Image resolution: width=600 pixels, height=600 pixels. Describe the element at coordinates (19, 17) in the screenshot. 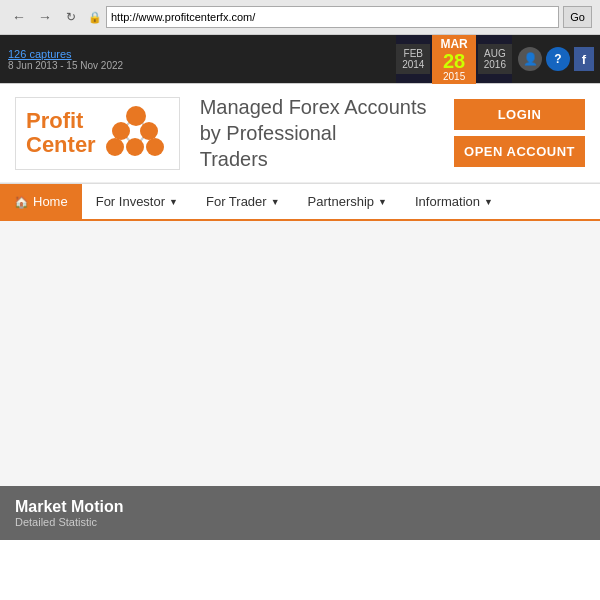

I see `back-button: ←` at that location.